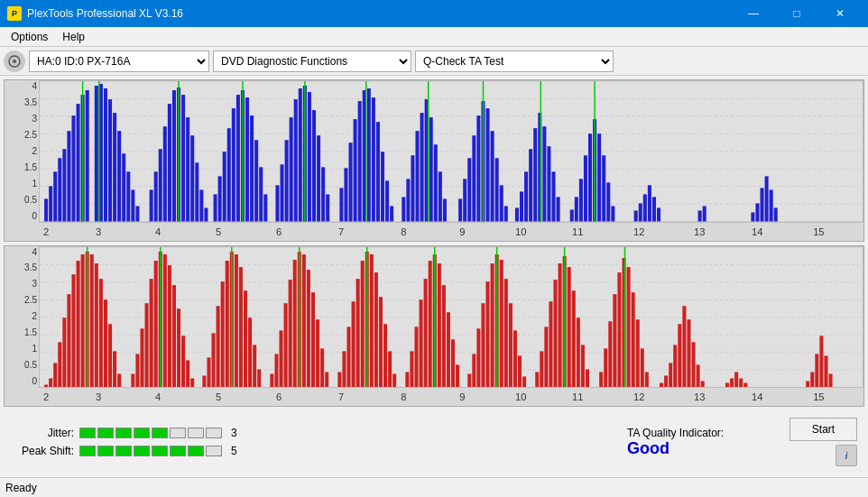  I want to click on test-select: Q-Check TA Test, so click(514, 61).